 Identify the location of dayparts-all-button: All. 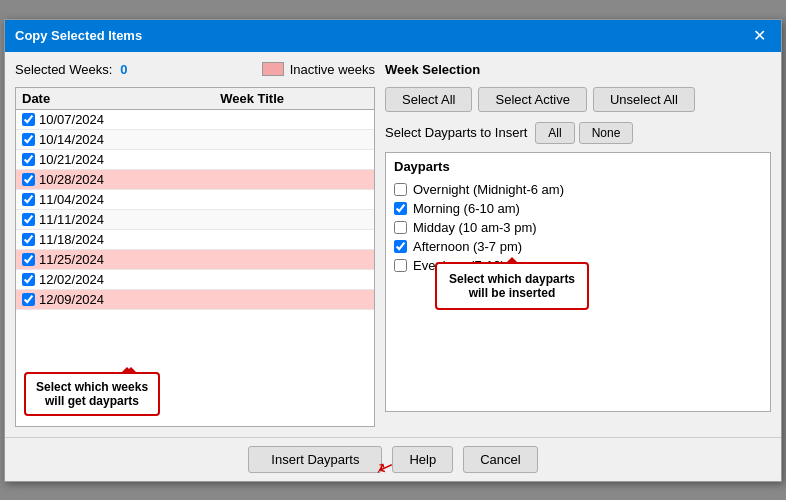
(554, 133).